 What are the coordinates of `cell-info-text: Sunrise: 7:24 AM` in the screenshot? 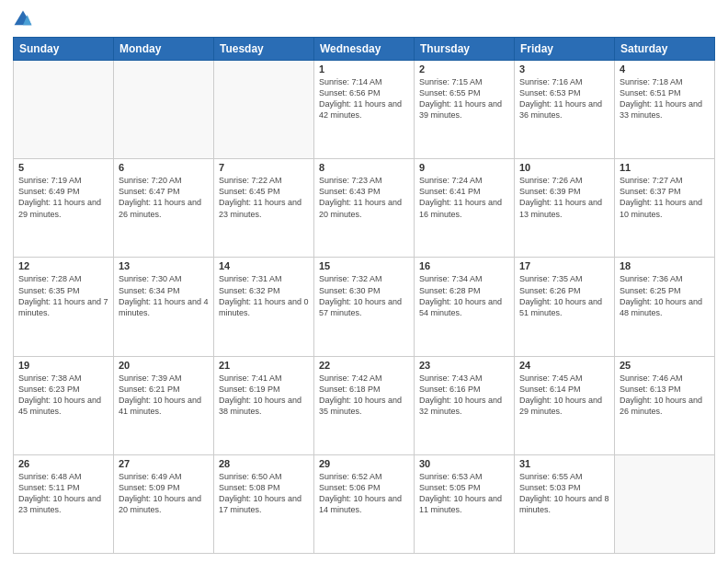 It's located at (464, 180).